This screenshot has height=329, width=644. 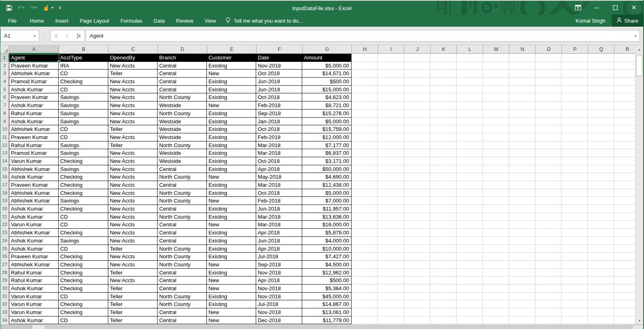 What do you see at coordinates (364, 58) in the screenshot?
I see `cell-H1` at bounding box center [364, 58].